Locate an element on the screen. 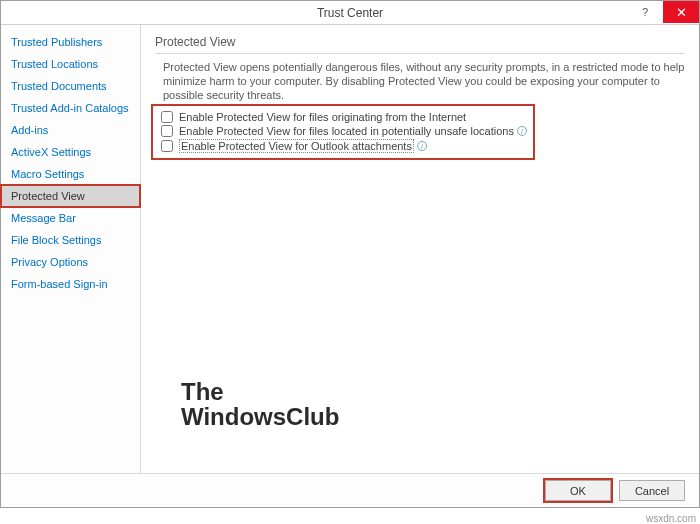 The height and width of the screenshot is (524, 700). sidebar-item-trusted-locations: Trusted Locations is located at coordinates (70, 64).